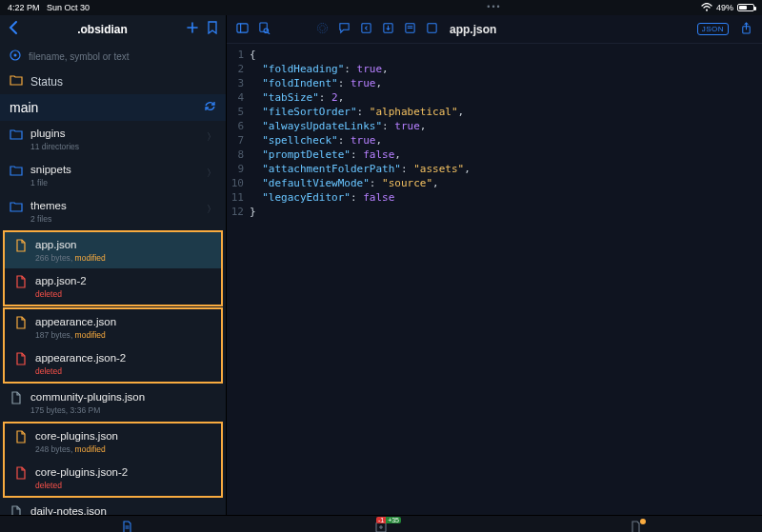 The image size is (762, 532). Describe the element at coordinates (381, 523) in the screenshot. I see `tab-changes: -1+35 Changes` at that location.